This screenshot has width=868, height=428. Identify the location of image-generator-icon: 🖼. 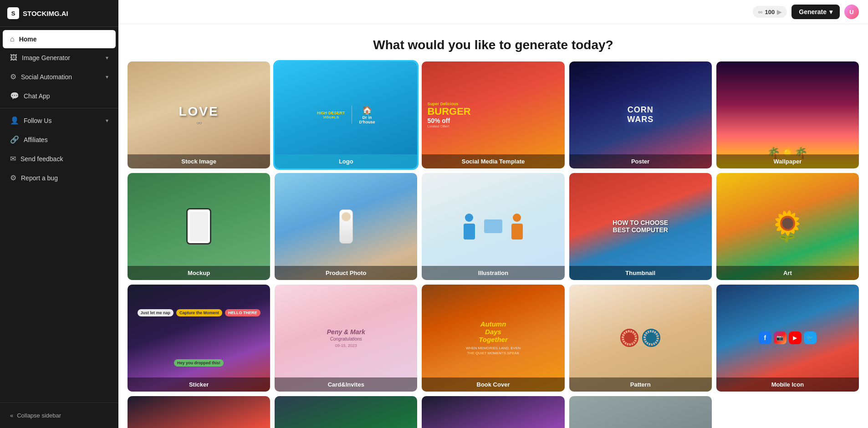
(14, 58).